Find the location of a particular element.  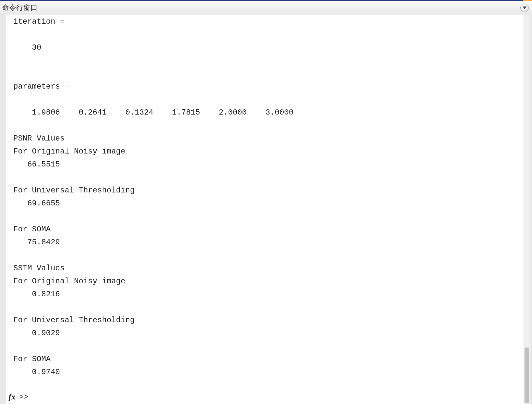

output-psnr-orig-label: For Original Noisy image is located at coordinates (69, 151).